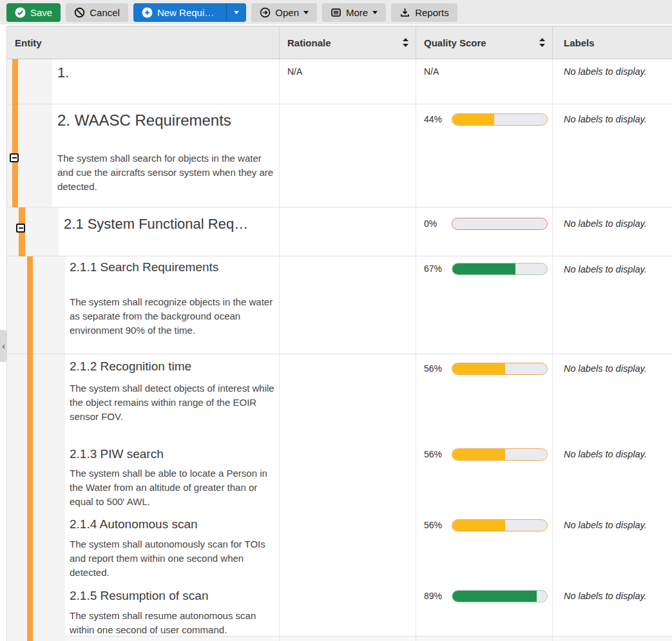  Describe the element at coordinates (485, 68) in the screenshot. I see `quality-value: N/A` at that location.